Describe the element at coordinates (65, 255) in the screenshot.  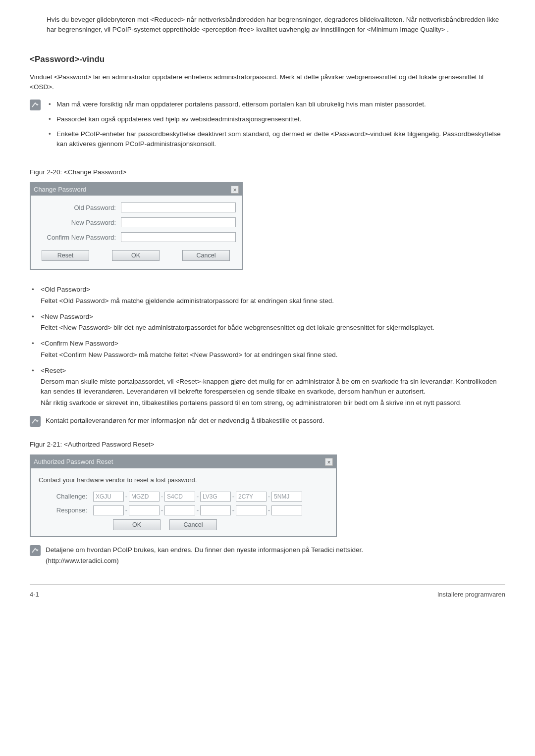
I see `reset-button: Reset` at that location.